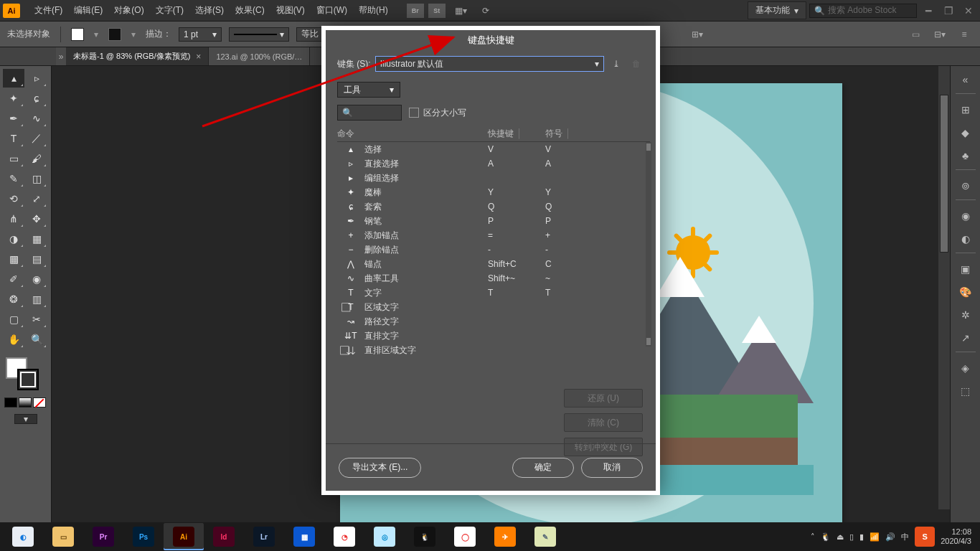 The image size is (980, 551). Describe the element at coordinates (545, 537) in the screenshot. I see `taskbar-app: ✎` at that location.